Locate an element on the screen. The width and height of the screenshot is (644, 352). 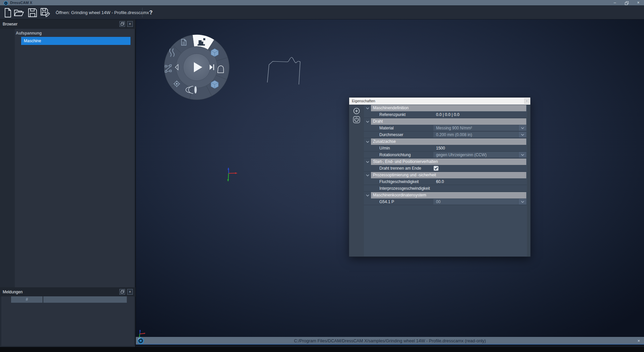
section-label: Maschinenkoordinatensystem is located at coordinates (449, 195).